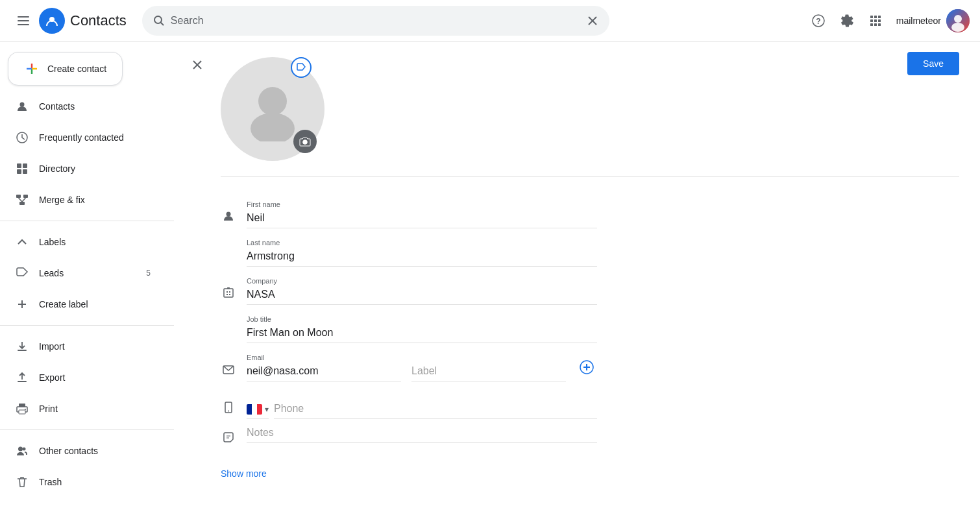  I want to click on export-icon, so click(22, 378).